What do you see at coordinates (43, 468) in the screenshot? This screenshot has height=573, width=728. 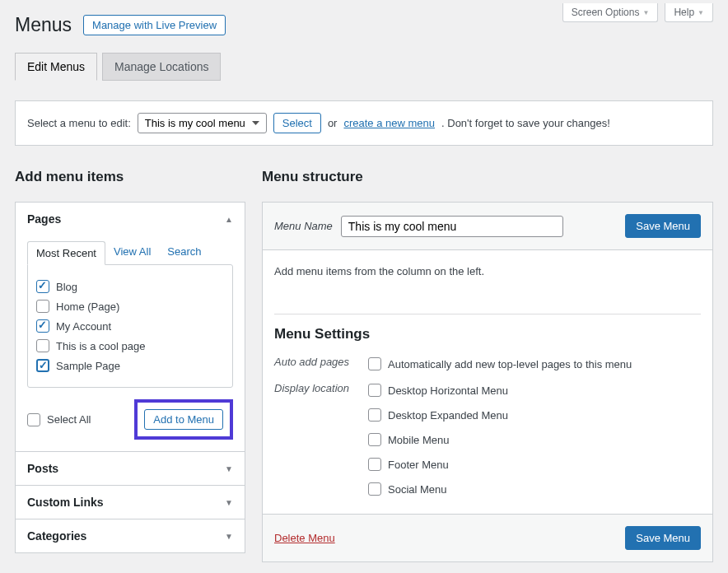 I see `accordion-posts-label: Posts` at bounding box center [43, 468].